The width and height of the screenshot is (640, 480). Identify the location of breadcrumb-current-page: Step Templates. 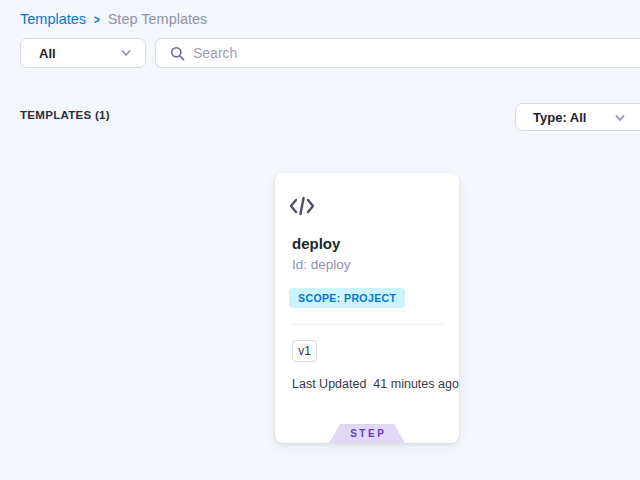
(158, 19).